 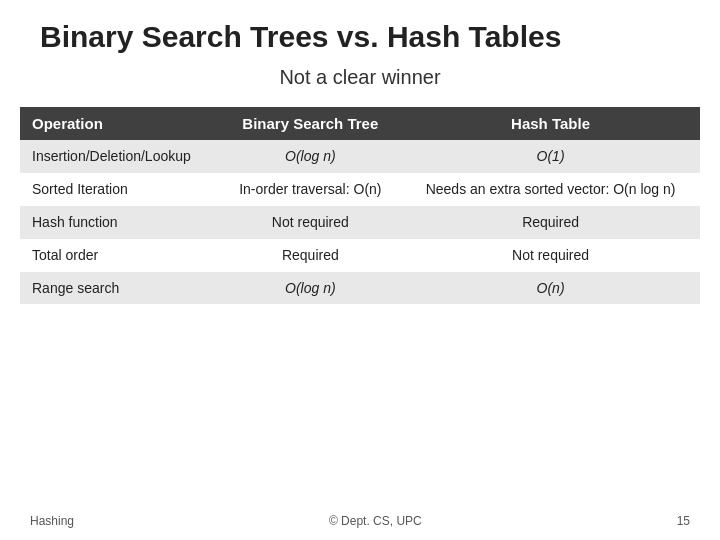 I want to click on footer: Hashing © Dept. CS, UPC 15, so click(x=360, y=521).